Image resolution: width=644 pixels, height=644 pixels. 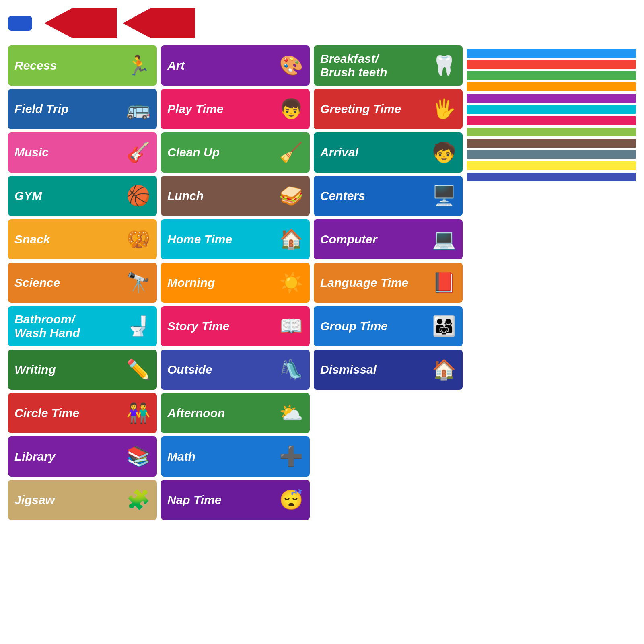 I want to click on card-icon: 📕, so click(x=444, y=283).